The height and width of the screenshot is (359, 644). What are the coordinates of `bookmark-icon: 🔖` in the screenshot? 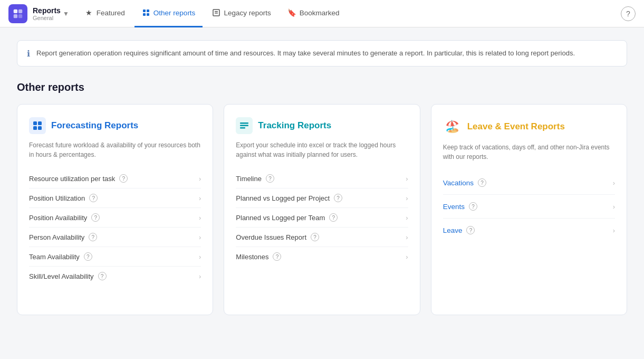 It's located at (292, 13).